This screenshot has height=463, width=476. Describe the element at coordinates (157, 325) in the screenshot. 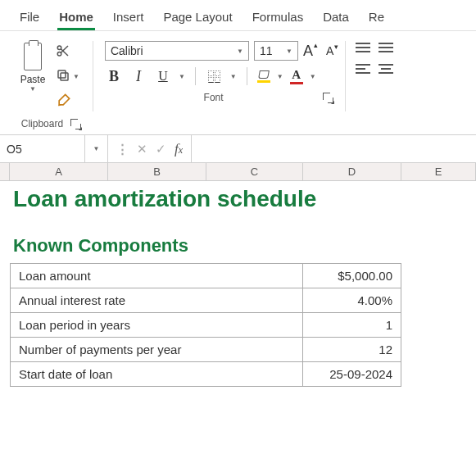

I see `cell-label: Loan period in years` at that location.